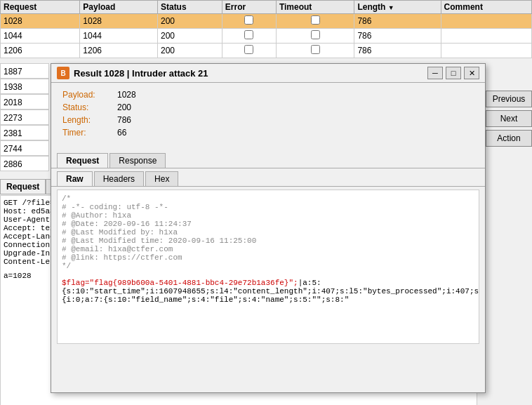 The image size is (532, 405). Describe the element at coordinates (119, 7) in the screenshot. I see `col-payload: Payload` at that location.